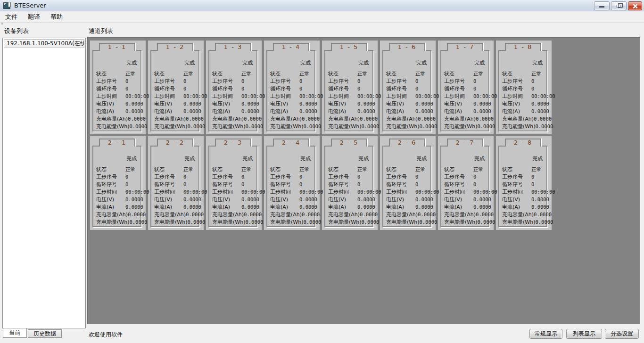 The width and height of the screenshot is (644, 343). I want to click on close-button, so click(635, 6).